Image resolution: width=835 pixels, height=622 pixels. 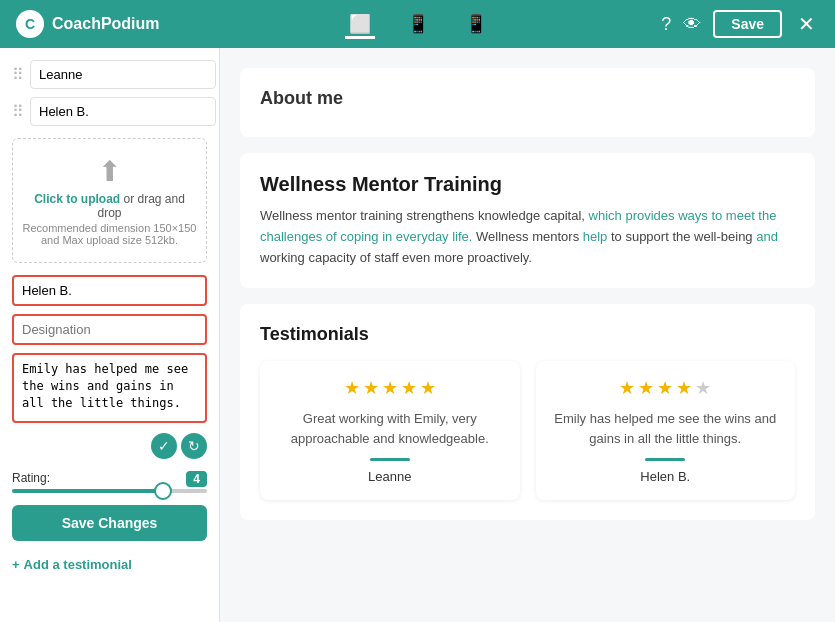 I want to click on eye-icon: 👁, so click(x=692, y=24).